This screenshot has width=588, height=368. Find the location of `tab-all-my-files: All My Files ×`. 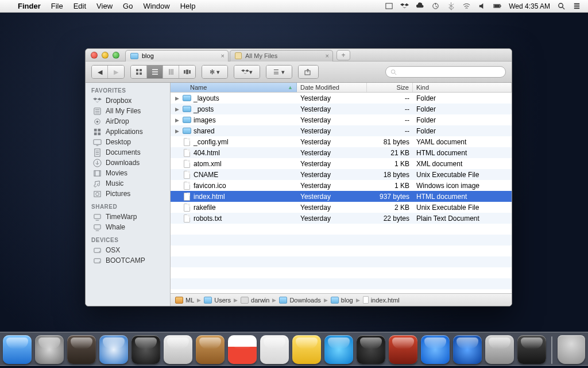

tab-all-my-files: All My Files × is located at coordinates (281, 56).